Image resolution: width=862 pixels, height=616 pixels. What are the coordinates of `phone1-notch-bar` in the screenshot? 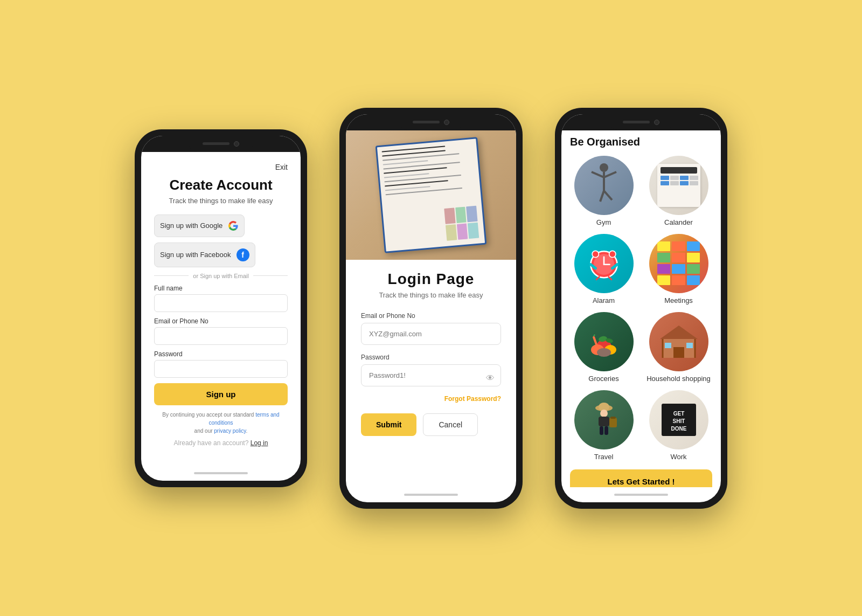 It's located at (221, 144).